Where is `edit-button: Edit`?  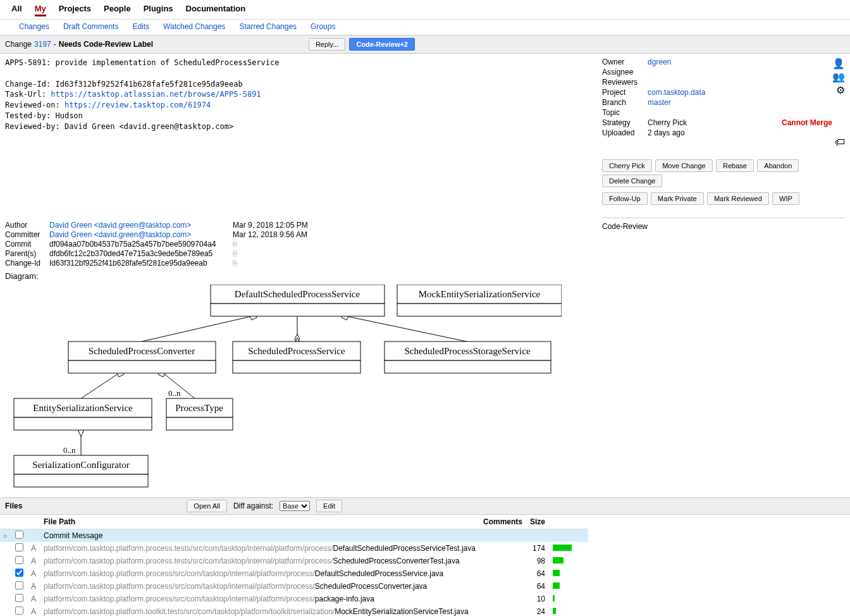
edit-button: Edit is located at coordinates (329, 506).